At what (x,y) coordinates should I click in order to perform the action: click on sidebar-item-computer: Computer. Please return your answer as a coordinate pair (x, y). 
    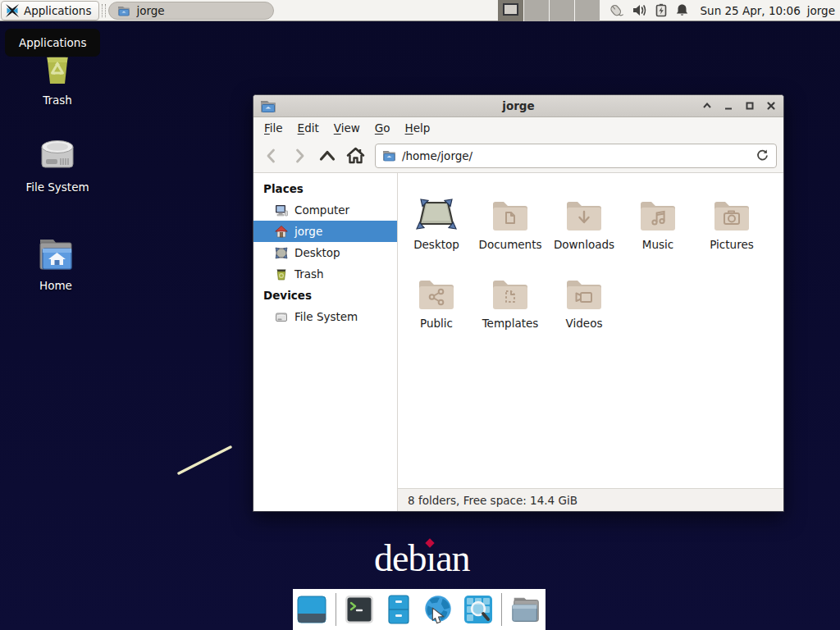
    Looking at the image, I should click on (325, 210).